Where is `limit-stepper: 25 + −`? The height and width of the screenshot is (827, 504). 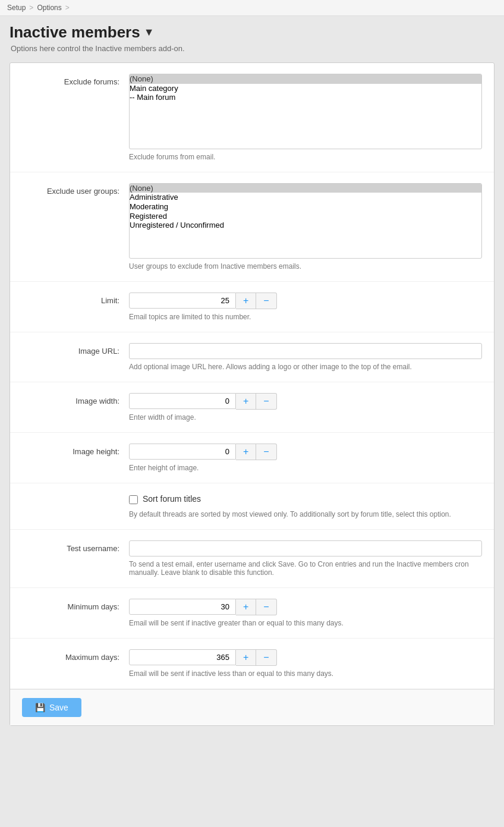
limit-stepper: 25 + − is located at coordinates (305, 301).